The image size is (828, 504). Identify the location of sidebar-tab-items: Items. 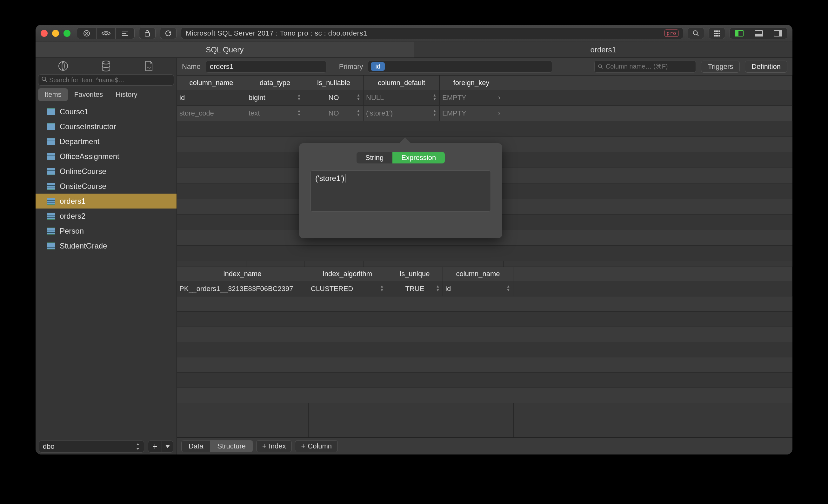
(53, 95).